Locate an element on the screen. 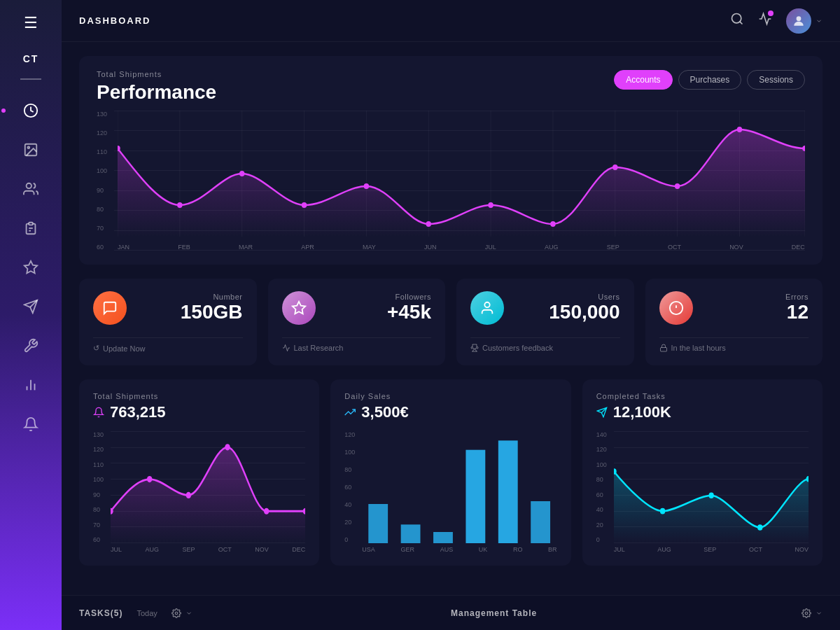  chart-card-label-1: Daily Sales is located at coordinates (451, 396).